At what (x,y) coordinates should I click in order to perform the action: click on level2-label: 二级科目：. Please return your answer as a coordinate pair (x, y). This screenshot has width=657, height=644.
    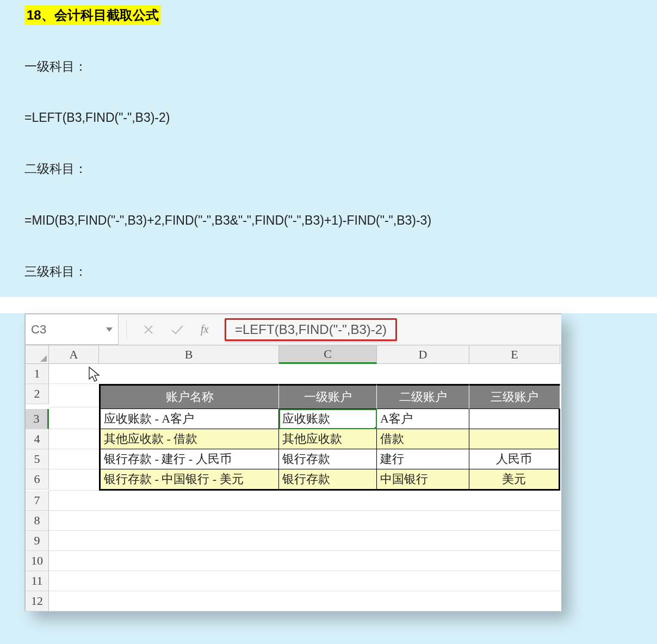
    Looking at the image, I should click on (299, 169).